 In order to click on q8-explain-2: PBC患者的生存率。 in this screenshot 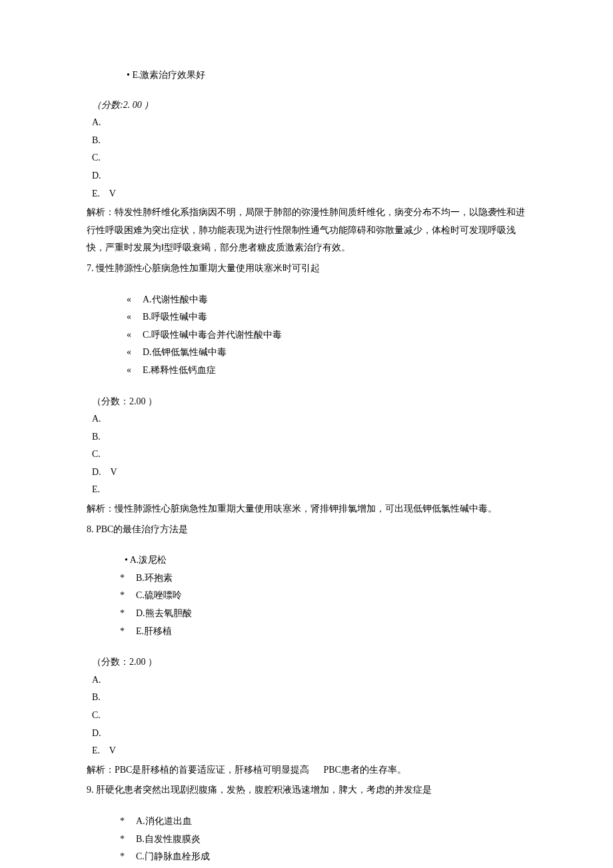, I will do `click(364, 770)`.